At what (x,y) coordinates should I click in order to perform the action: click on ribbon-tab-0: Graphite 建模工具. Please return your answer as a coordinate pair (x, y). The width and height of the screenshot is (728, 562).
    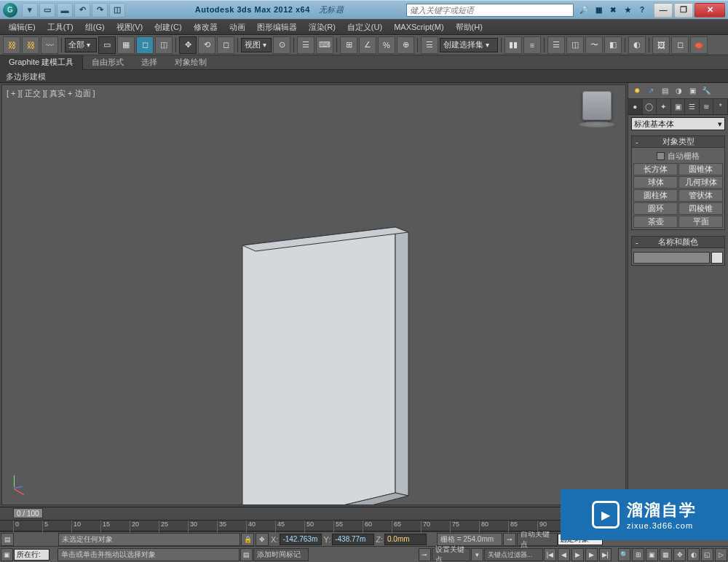
    Looking at the image, I should click on (41, 63).